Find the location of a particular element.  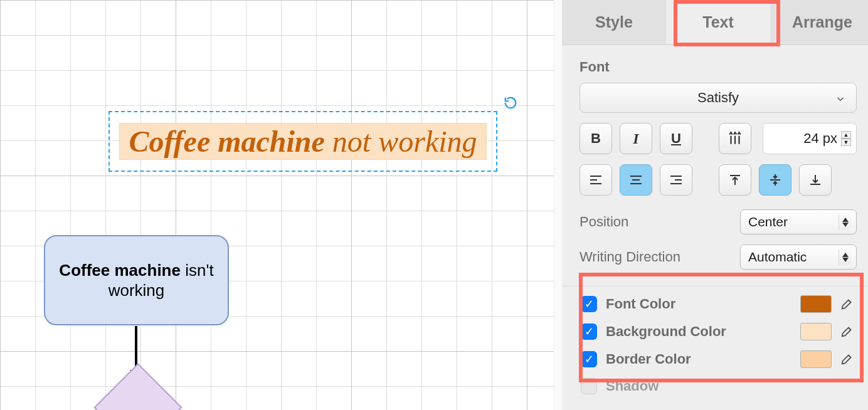

font-color-label: Font Color is located at coordinates (699, 304).